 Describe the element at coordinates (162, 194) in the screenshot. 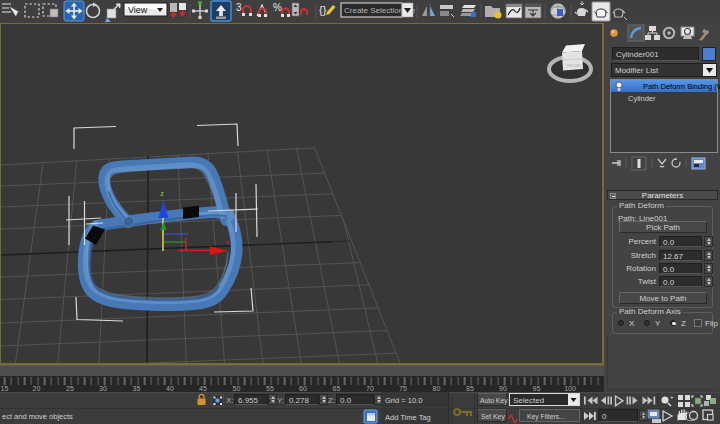

I see `svg-text: z` at that location.